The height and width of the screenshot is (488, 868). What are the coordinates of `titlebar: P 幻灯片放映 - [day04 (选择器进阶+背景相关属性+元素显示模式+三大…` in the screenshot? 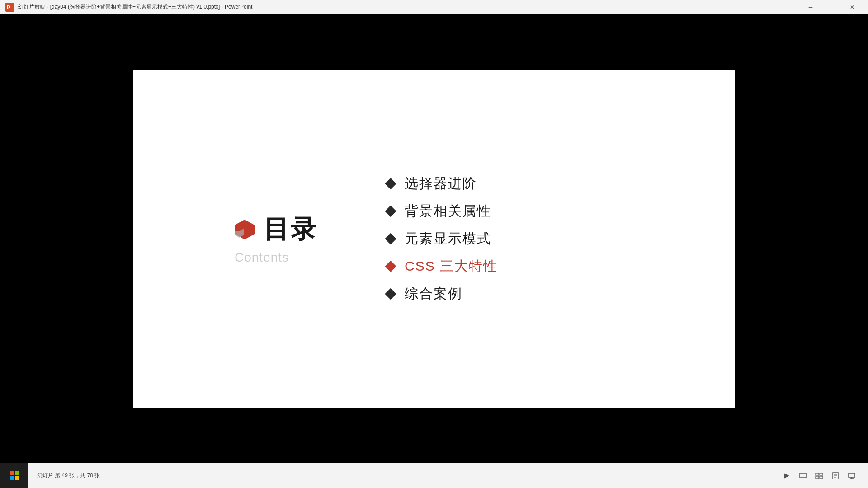 It's located at (434, 7).